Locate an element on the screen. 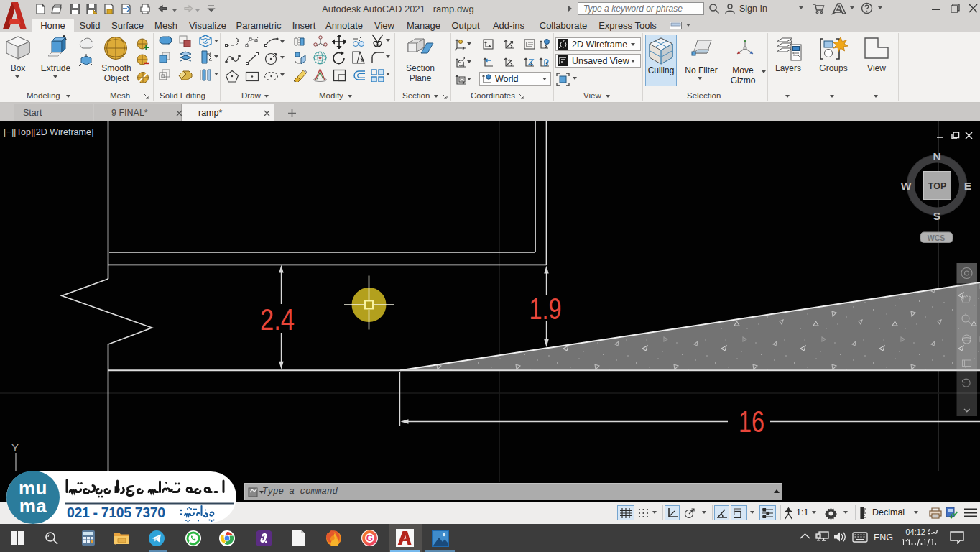 Image resolution: width=980 pixels, height=552 pixels. svg-text: W is located at coordinates (907, 185).